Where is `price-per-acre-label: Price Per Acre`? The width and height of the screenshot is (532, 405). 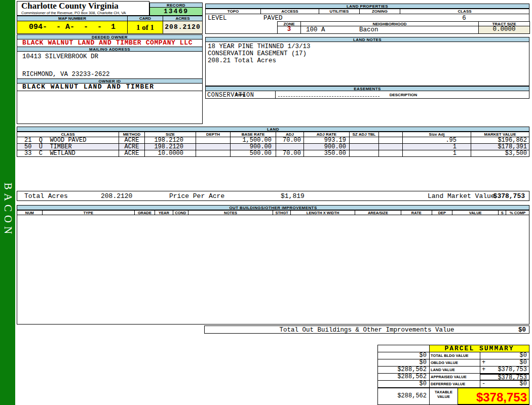
price-per-acre-label: Price Per Acre is located at coordinates (197, 196).